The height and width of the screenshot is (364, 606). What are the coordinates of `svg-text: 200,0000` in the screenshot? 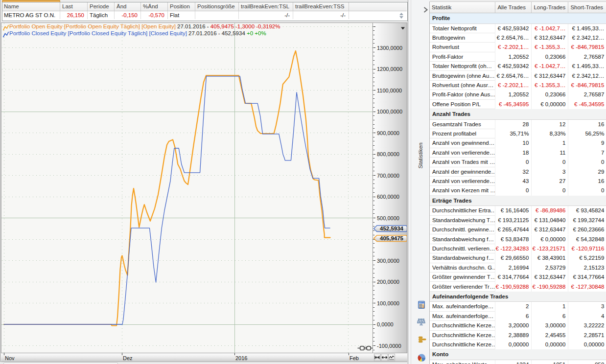 It's located at (388, 282).